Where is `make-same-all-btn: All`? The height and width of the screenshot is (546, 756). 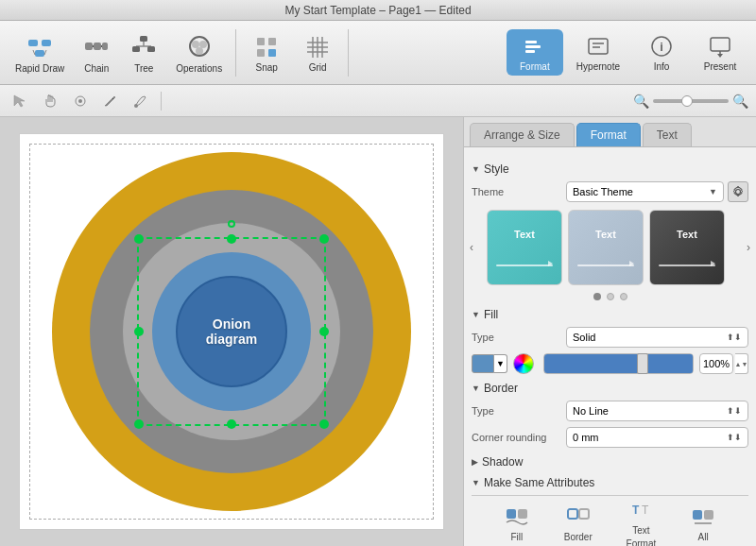 make-same-all-btn: All is located at coordinates (703, 524).